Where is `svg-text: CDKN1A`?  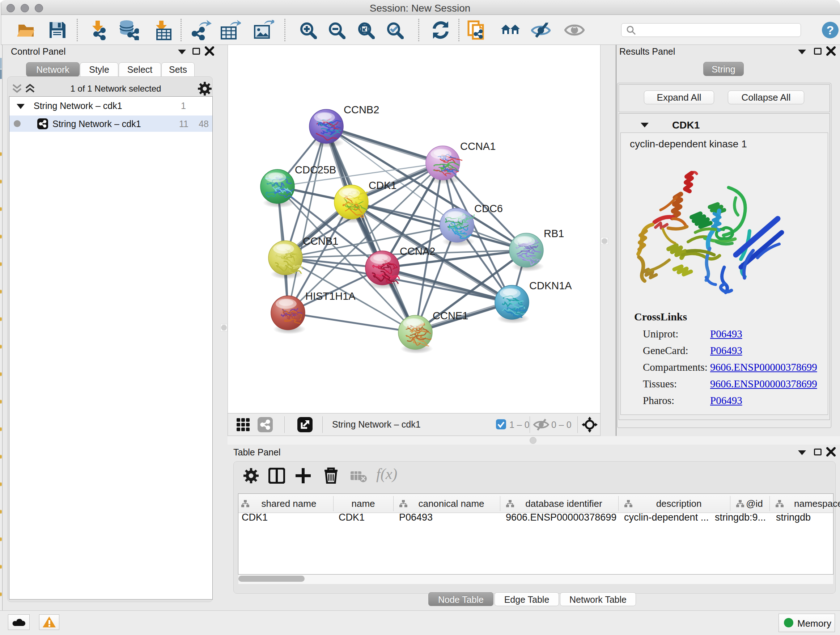 svg-text: CDKN1A is located at coordinates (551, 286).